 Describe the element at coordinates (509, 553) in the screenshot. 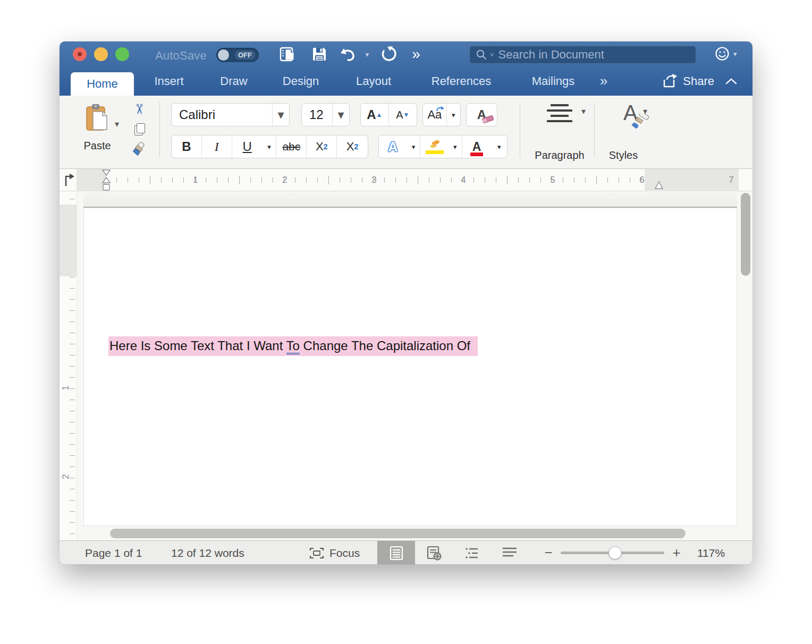

I see `draft-view-button` at that location.